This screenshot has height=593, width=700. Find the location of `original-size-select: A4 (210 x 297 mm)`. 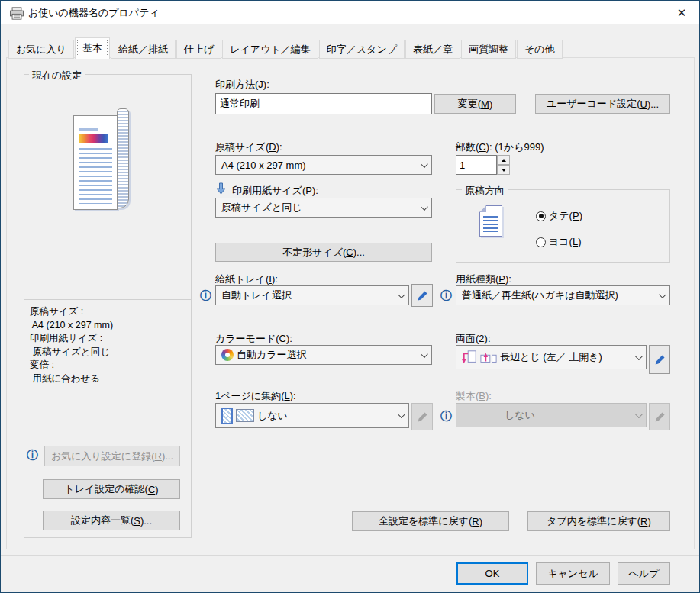

original-size-select: A4 (210 x 297 mm) is located at coordinates (324, 165).